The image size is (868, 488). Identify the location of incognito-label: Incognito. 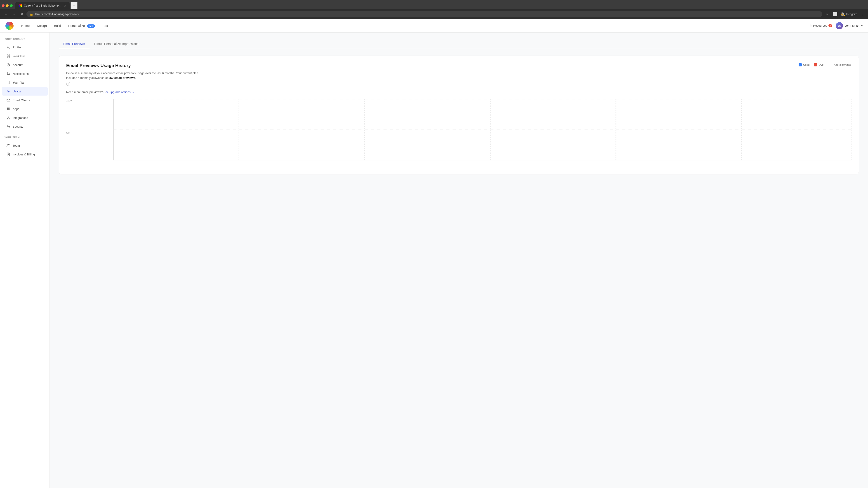
(852, 14).